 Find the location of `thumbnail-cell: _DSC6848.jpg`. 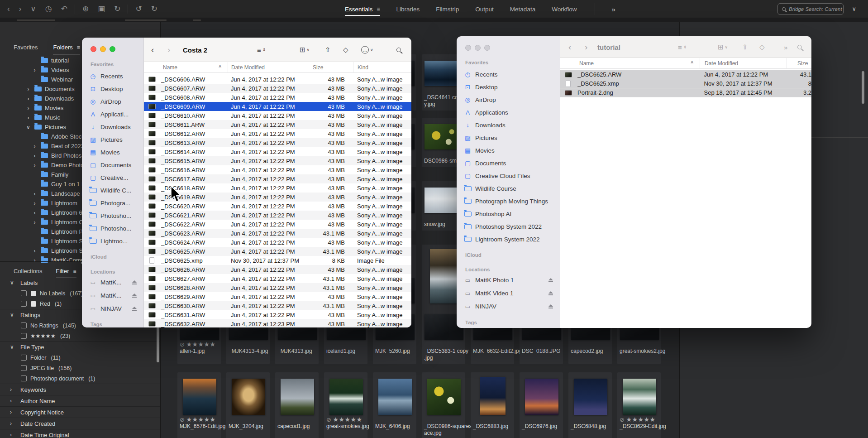

thumbnail-cell: _DSC6848.jpg is located at coordinates (590, 405).